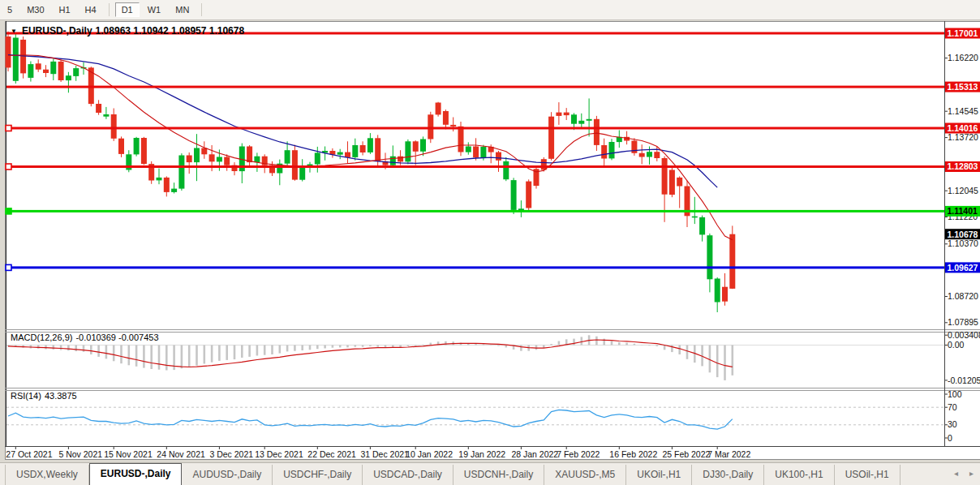  I want to click on tab-usdcnh-daily: USDCNH-,Daily, so click(499, 475).